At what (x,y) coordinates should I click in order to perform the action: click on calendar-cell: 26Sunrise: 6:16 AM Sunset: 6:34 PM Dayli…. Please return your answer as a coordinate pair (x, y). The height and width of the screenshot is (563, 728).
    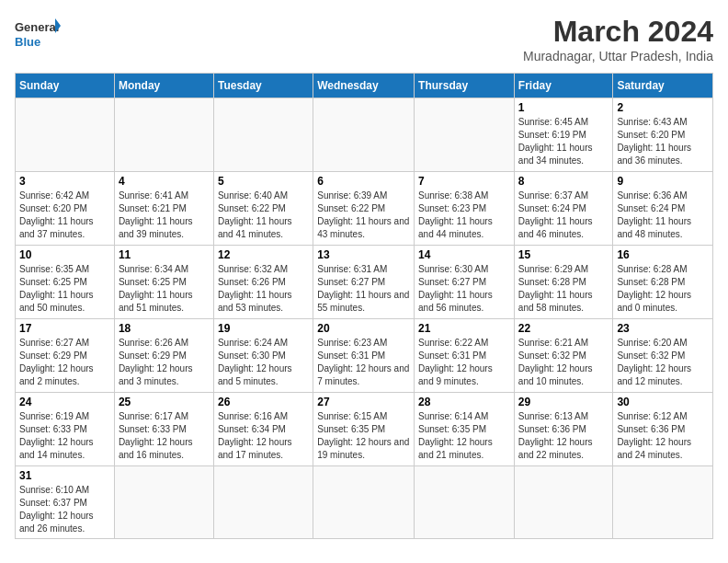
    Looking at the image, I should click on (263, 430).